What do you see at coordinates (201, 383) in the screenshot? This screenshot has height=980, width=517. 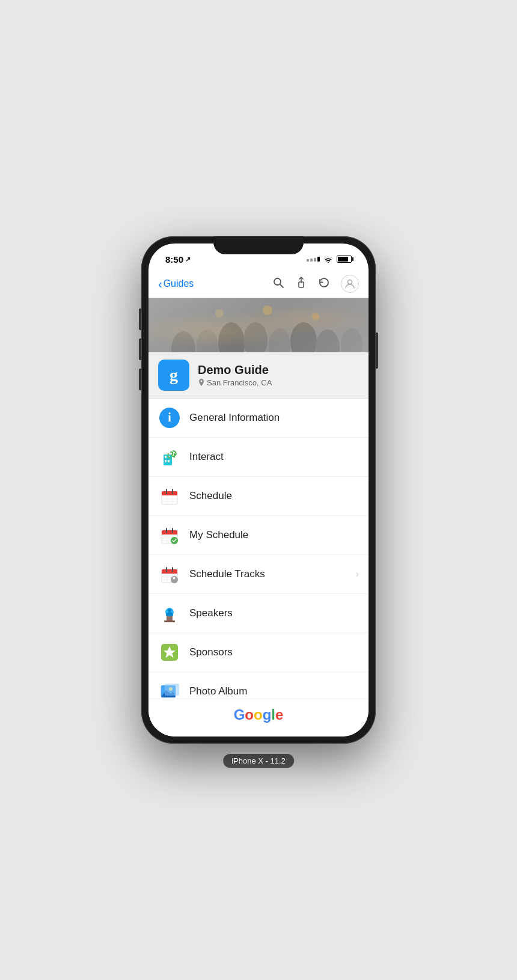 I see `location-pin-icon` at bounding box center [201, 383].